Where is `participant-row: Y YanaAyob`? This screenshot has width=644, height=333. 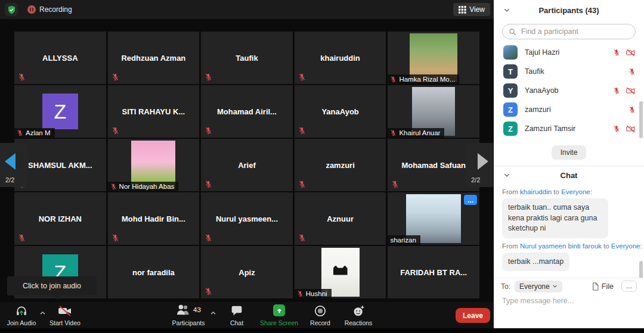
participant-row: Y YanaAyob is located at coordinates (569, 91).